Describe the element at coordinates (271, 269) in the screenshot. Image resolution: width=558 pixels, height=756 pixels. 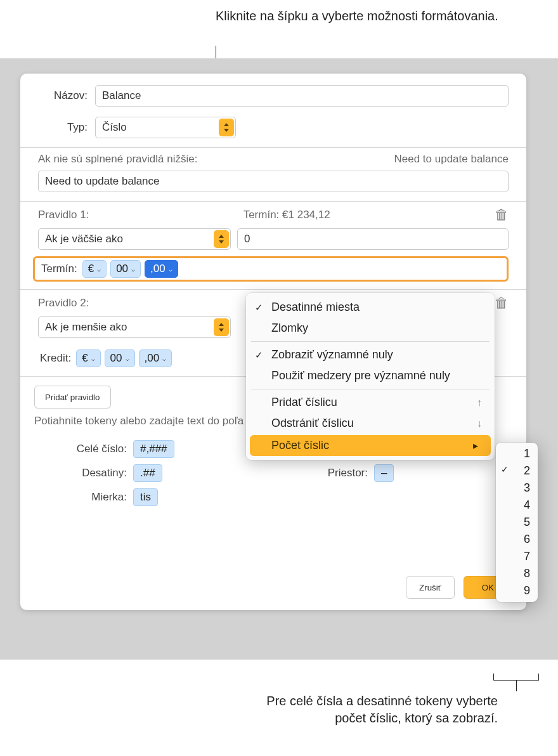
I see `rule1-token-strip: Termín: €⌵ 00⌵ ,00⌵` at that location.